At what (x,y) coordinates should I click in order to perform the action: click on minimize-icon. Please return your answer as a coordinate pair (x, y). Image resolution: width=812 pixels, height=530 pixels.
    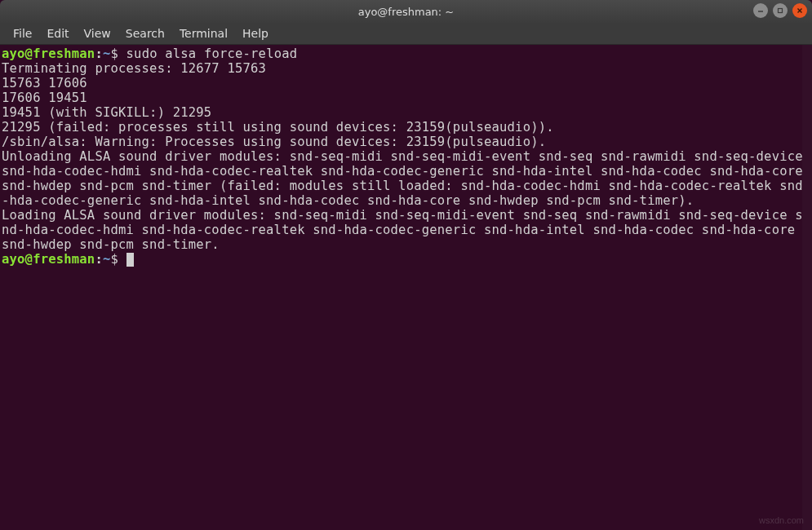
    Looking at the image, I should click on (761, 11).